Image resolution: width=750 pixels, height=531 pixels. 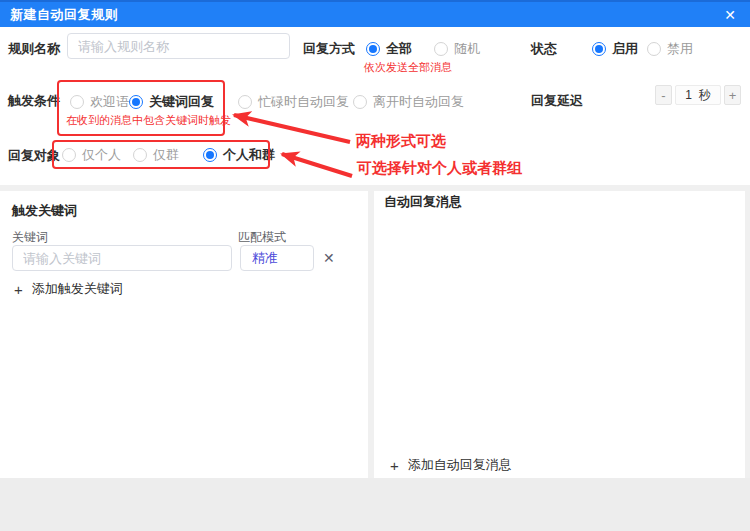 I want to click on match-mode-label: 匹配模式, so click(x=262, y=238).